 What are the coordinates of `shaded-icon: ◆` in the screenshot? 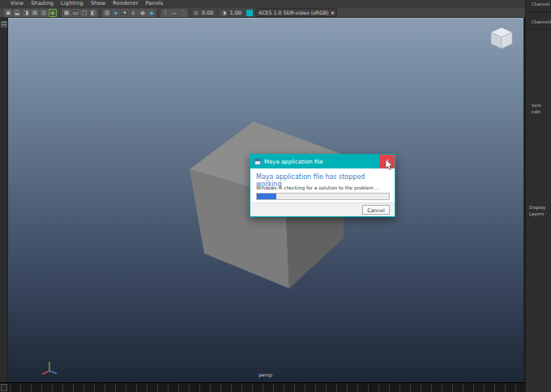 It's located at (53, 13).